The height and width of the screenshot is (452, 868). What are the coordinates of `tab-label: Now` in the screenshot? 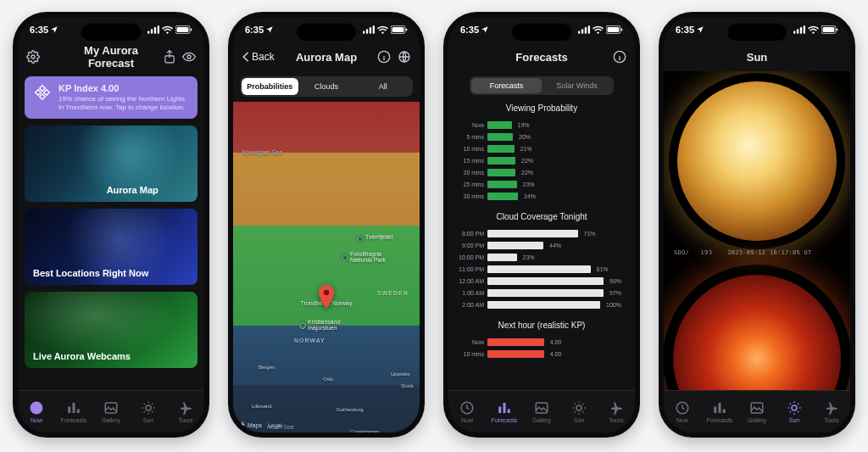 It's located at (467, 421).